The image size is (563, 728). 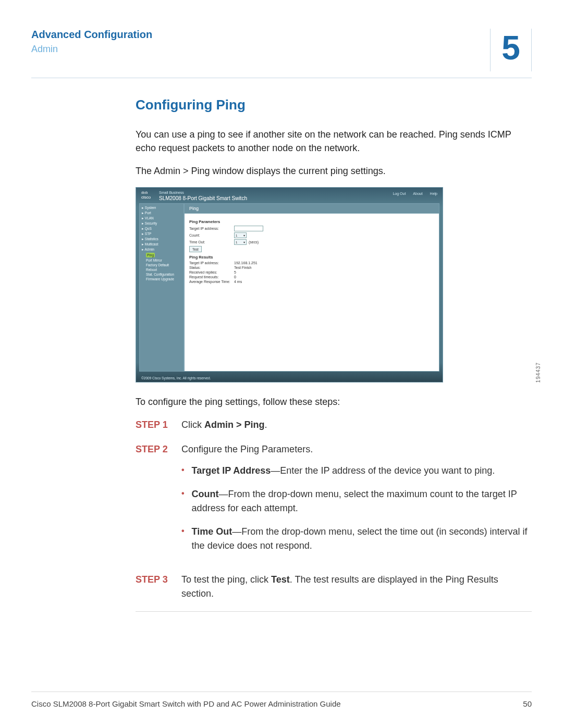 I want to click on step-3: STEP 3 To test the ping, click Test. The…, so click(x=334, y=587).